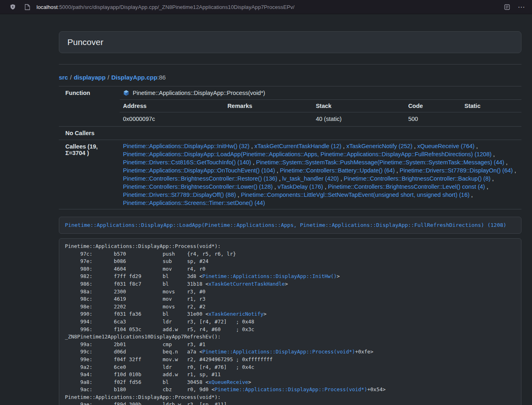  Describe the element at coordinates (267, 7) in the screenshot. I see `url-bar: localhost:5000/path/src/displayapp/Displ…` at that location.